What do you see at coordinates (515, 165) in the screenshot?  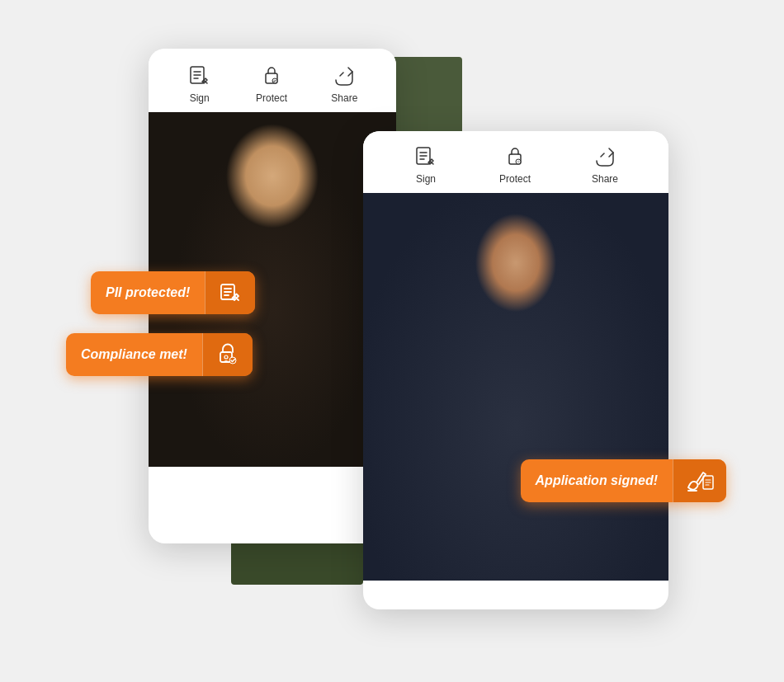 I see `toolbar-protect-2: Protect` at bounding box center [515, 165].